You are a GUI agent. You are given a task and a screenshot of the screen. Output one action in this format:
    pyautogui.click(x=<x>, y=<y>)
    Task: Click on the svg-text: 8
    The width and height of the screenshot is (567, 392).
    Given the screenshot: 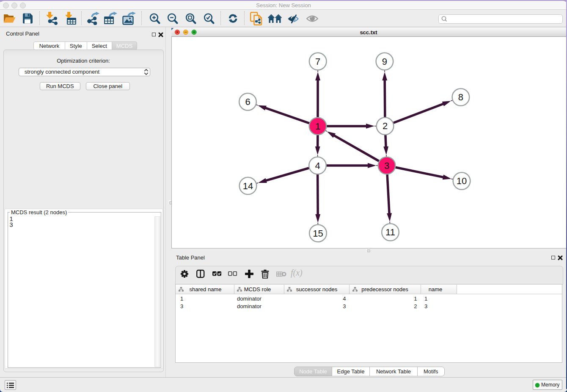 What is the action you would take?
    pyautogui.click(x=460, y=97)
    